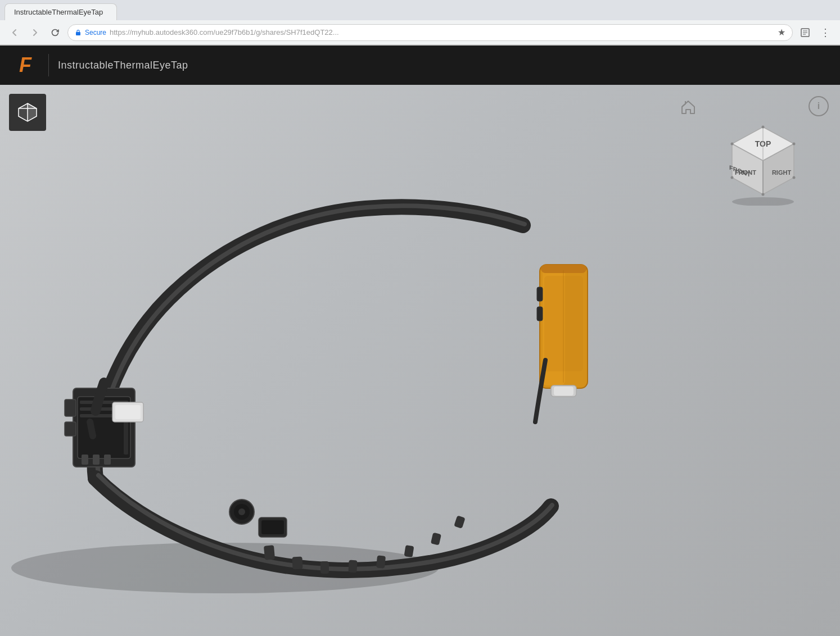  Describe the element at coordinates (78, 33) in the screenshot. I see `lock-icon` at that location.